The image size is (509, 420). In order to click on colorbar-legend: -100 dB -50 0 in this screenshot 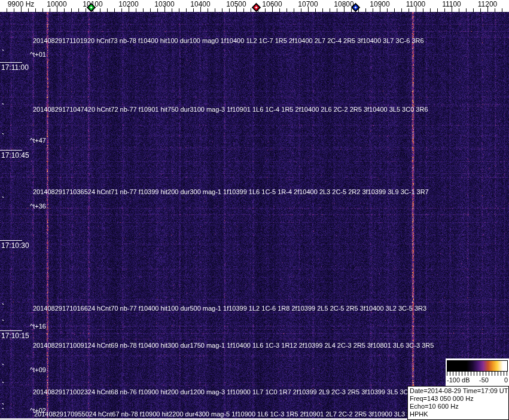, I will do `click(477, 372)`.